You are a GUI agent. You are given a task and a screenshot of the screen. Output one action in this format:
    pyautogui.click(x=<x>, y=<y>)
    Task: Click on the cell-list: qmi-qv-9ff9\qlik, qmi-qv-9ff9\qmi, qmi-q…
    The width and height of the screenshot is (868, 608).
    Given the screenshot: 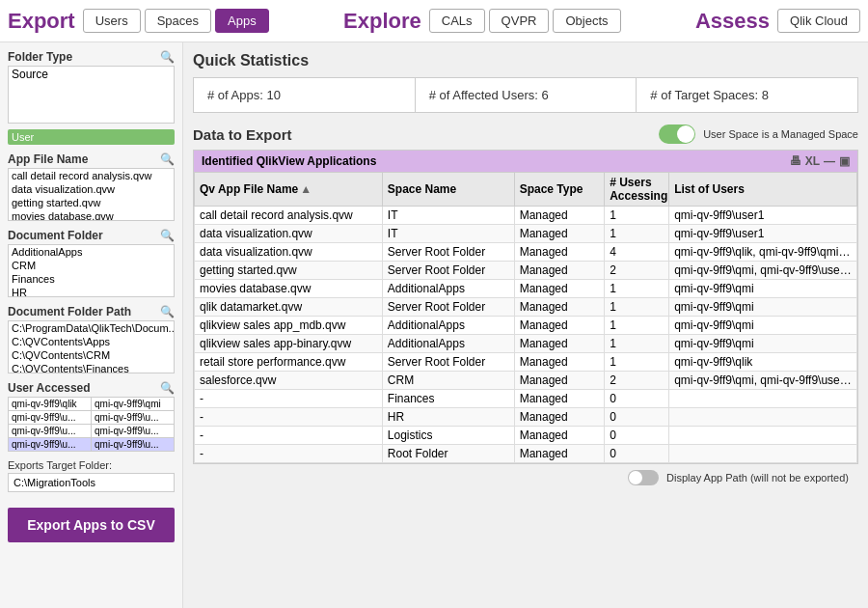 What is the action you would take?
    pyautogui.click(x=764, y=253)
    